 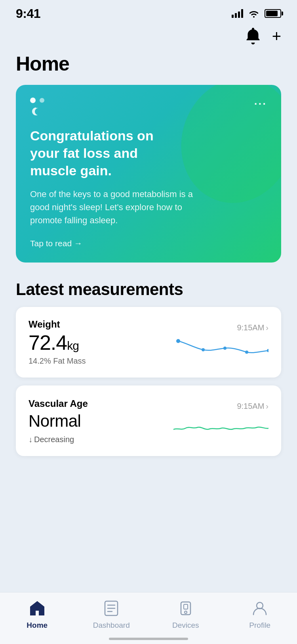 What do you see at coordinates (254, 13) in the screenshot?
I see `wifi-icon` at bounding box center [254, 13].